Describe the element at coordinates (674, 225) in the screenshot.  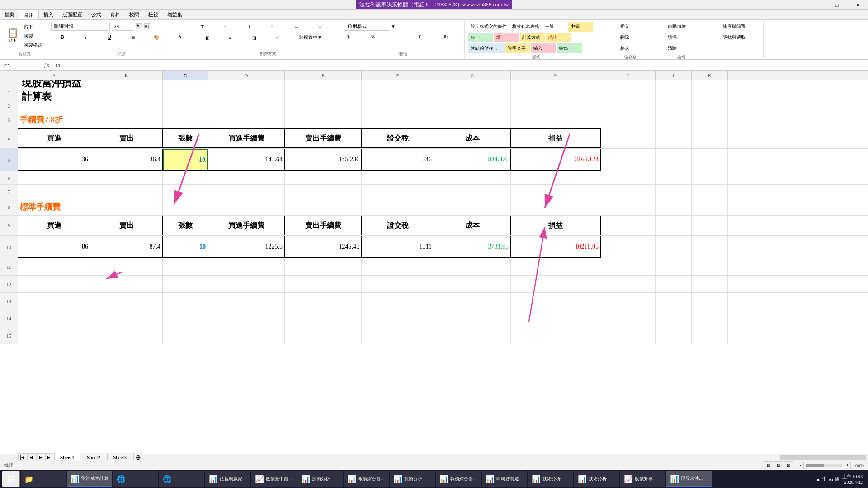
I see `cell-j9` at that location.